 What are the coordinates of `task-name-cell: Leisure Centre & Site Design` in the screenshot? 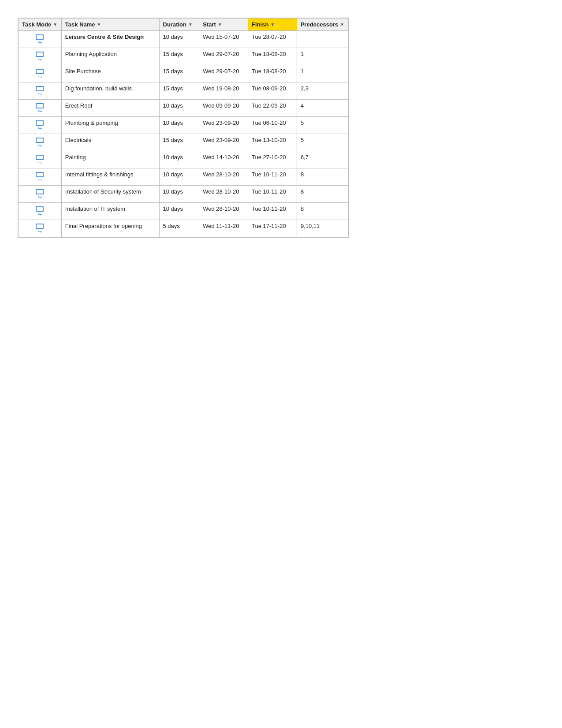 It's located at (110, 40).